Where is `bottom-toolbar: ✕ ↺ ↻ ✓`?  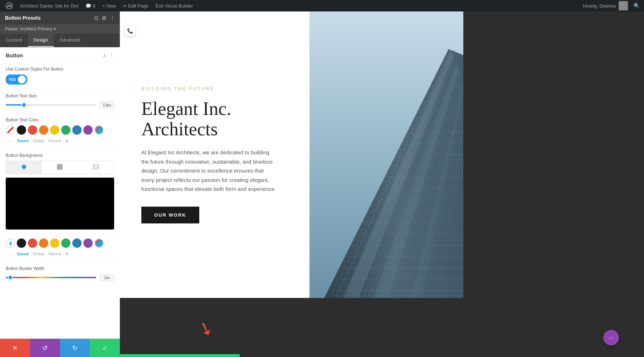 bottom-toolbar: ✕ ↺ ↻ ✓ is located at coordinates (60, 348).